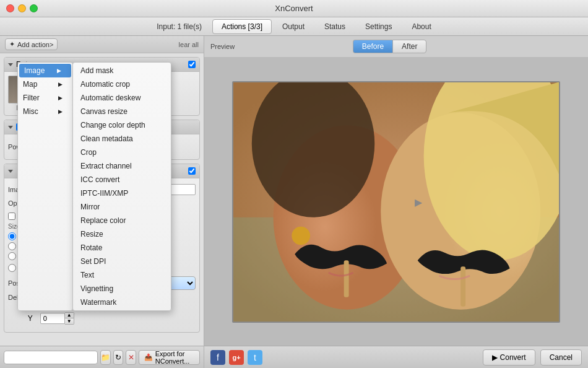  Describe the element at coordinates (122, 289) in the screenshot. I see `submenu-vignetting: Vignetting` at that location.